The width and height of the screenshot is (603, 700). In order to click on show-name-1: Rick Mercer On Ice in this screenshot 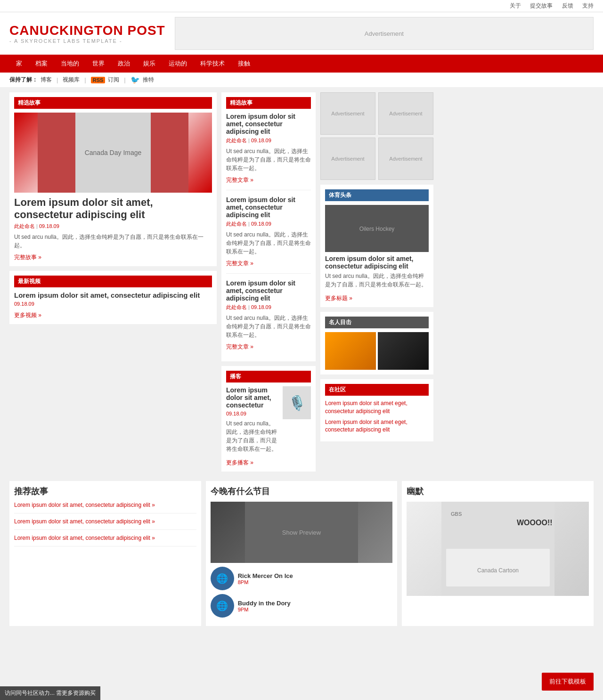, I will do `click(266, 576)`.